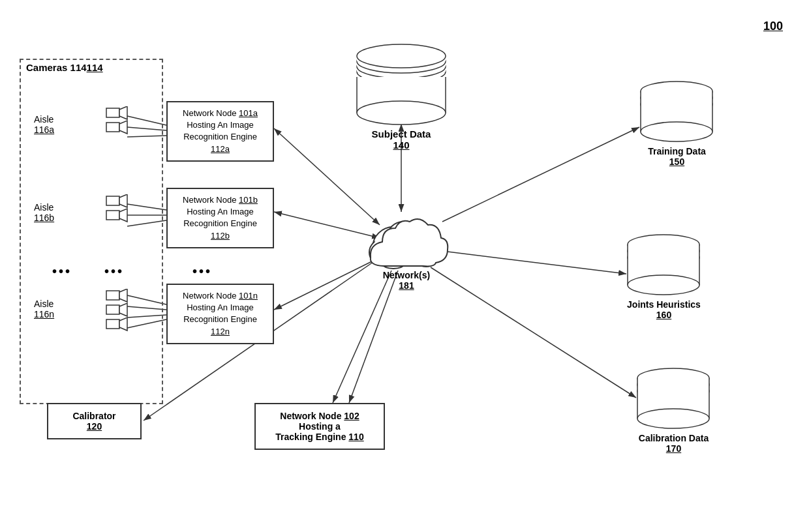 This screenshot has height=532, width=809. What do you see at coordinates (221, 314) in the screenshot?
I see `node-101n-box: Network Node 101n Hosting An Image Recog…` at bounding box center [221, 314].